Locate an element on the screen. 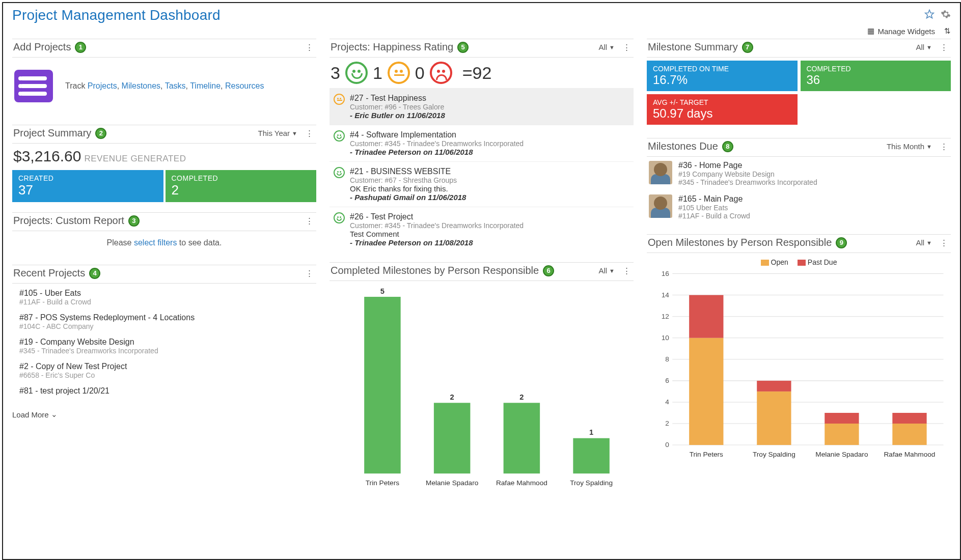 This screenshot has height=560, width=961. card-title: Project Summary is located at coordinates (52, 133).